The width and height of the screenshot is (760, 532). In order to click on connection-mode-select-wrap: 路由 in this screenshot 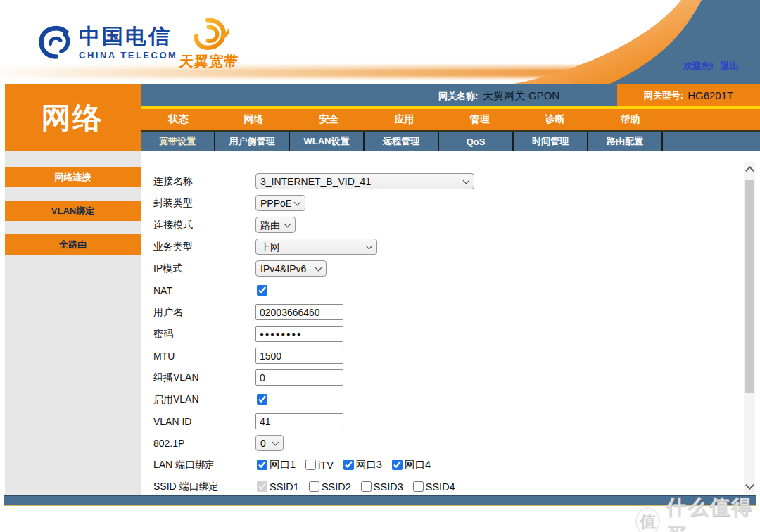, I will do `click(276, 225)`.